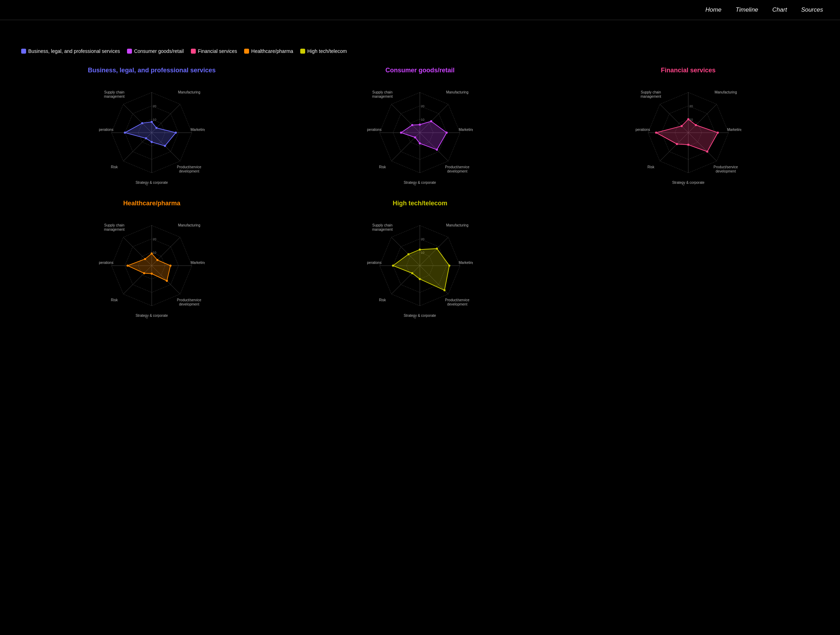 The width and height of the screenshot is (840, 635). Describe the element at coordinates (780, 10) in the screenshot. I see `nav-chart: Chart` at that location.